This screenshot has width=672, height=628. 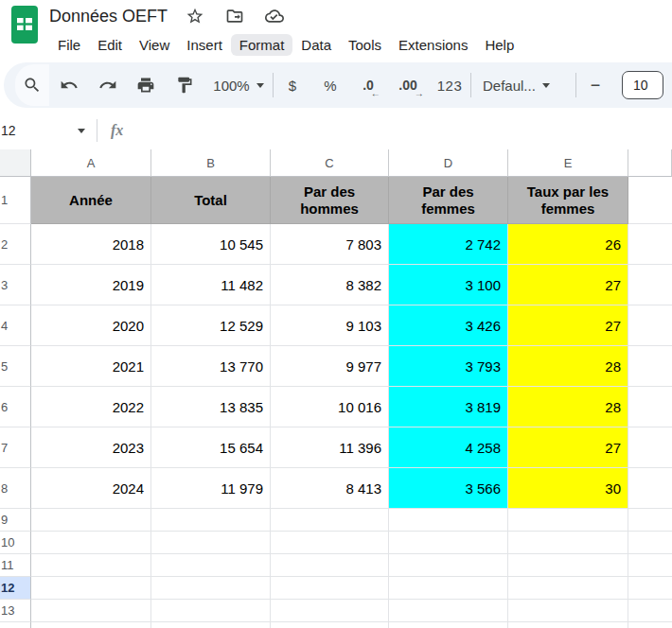 What do you see at coordinates (330, 85) in the screenshot?
I see `format-percent-button: %` at bounding box center [330, 85].